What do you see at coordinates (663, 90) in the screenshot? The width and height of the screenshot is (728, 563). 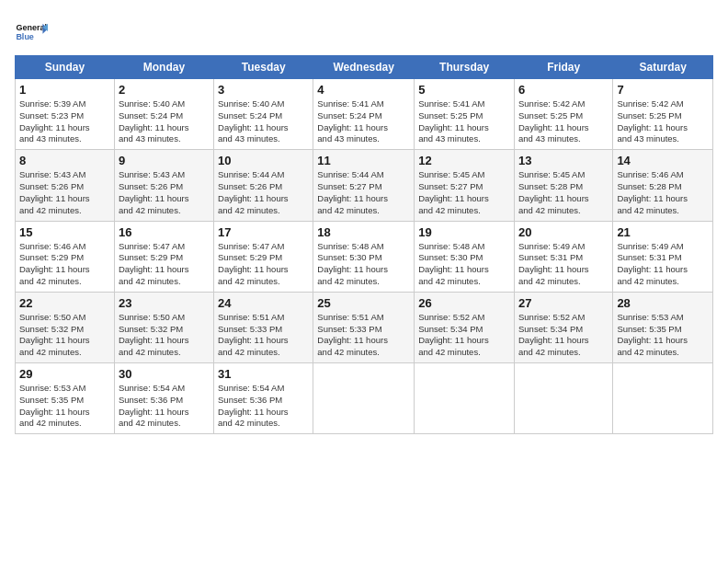 I see `day-number: 7` at bounding box center [663, 90].